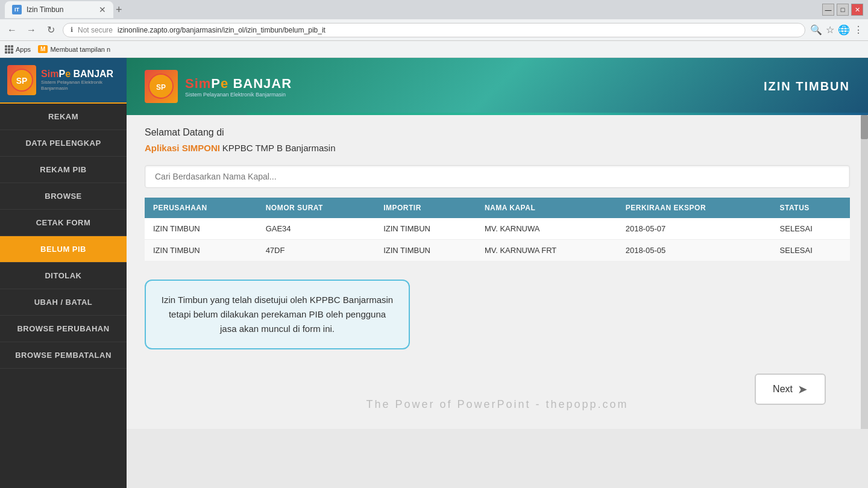 The height and width of the screenshot is (488, 868). What do you see at coordinates (694, 251) in the screenshot?
I see `table-cell-4: 2018-05-05` at bounding box center [694, 251].